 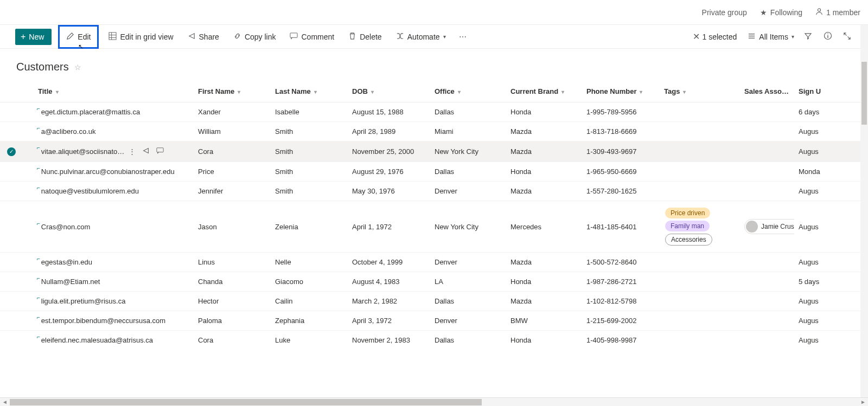 I want to click on title-cell: ⌐egestas@in.edu, so click(x=114, y=262).